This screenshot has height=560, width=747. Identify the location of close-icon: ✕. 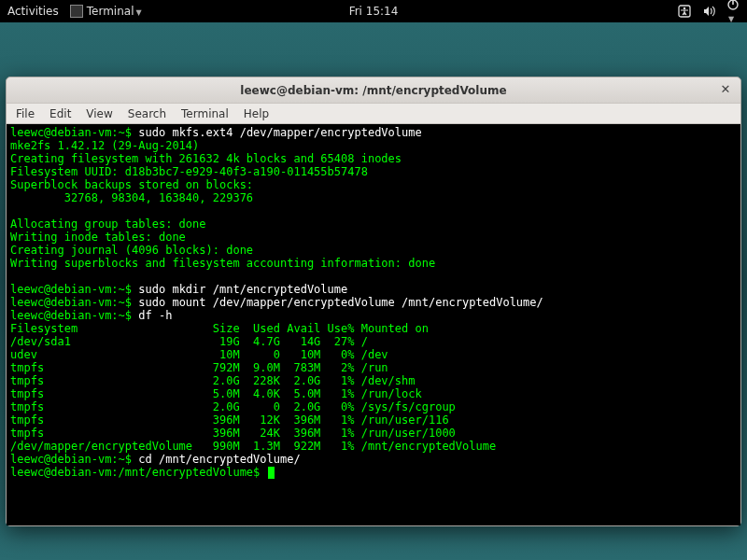
(726, 91).